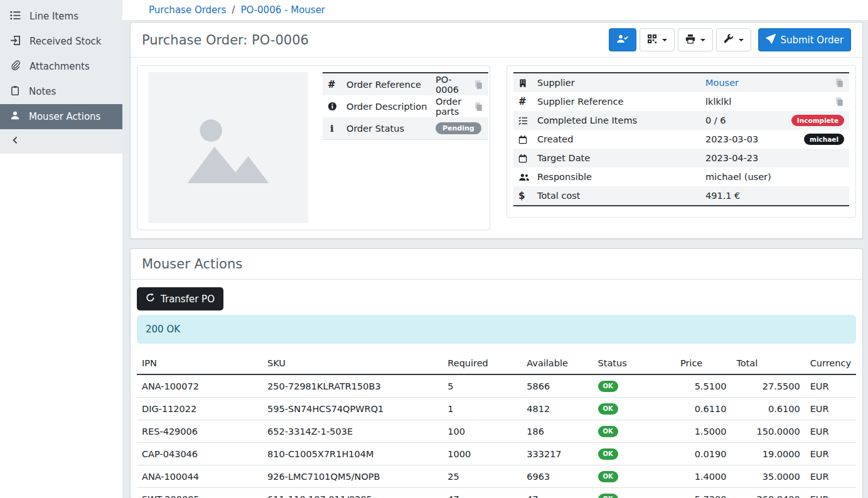 This screenshot has width=868, height=498. I want to click on sidebar-item-received-stock: Received Stock, so click(62, 41).